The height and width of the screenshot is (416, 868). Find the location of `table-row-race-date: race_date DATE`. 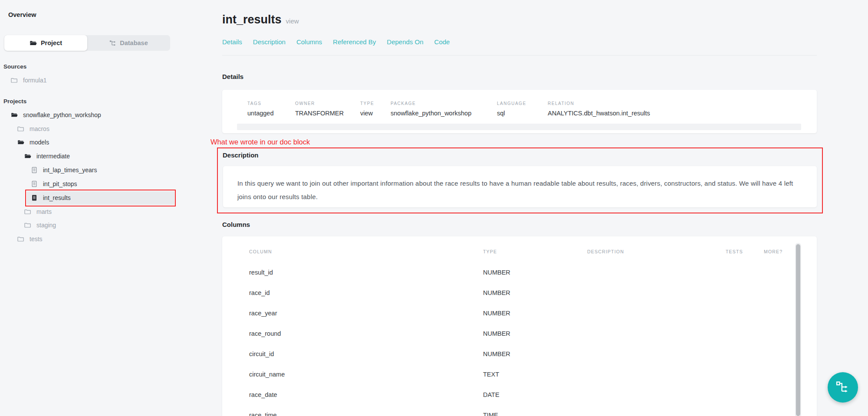

table-row-race-date: race_date DATE is located at coordinates (533, 395).